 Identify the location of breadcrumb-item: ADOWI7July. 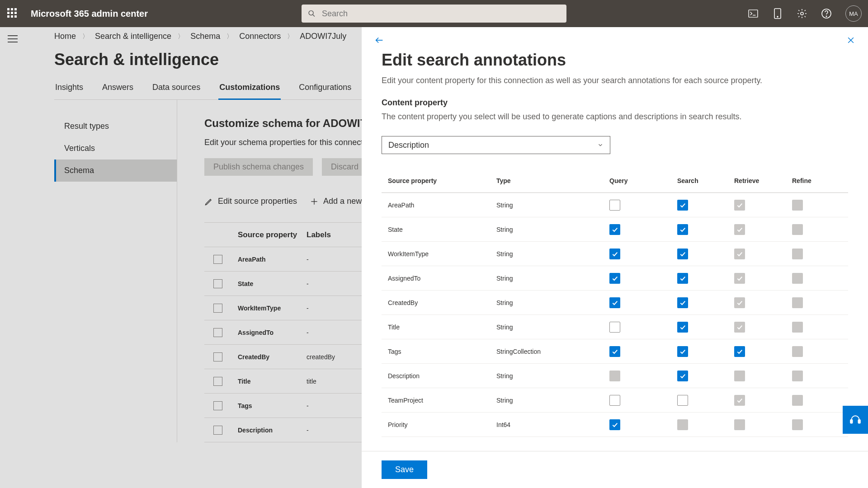
(323, 36).